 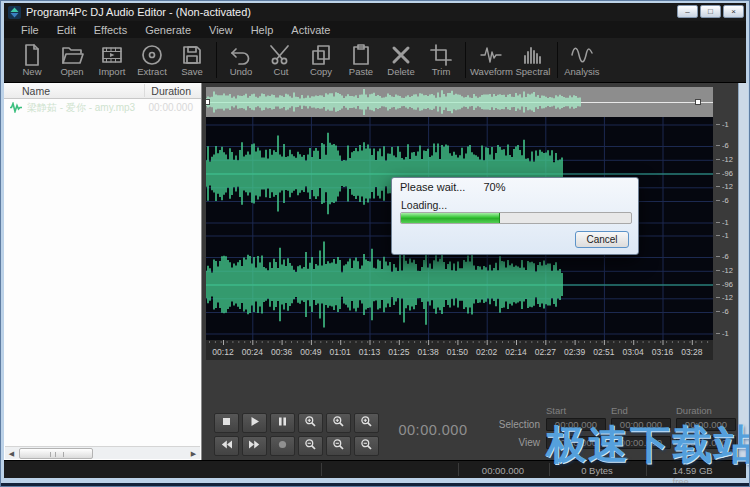 What do you see at coordinates (726, 228) in the screenshot?
I see `db-scale: -1-6-12-96-12-6-1-1-6-12-96-12-6-1` at bounding box center [726, 228].